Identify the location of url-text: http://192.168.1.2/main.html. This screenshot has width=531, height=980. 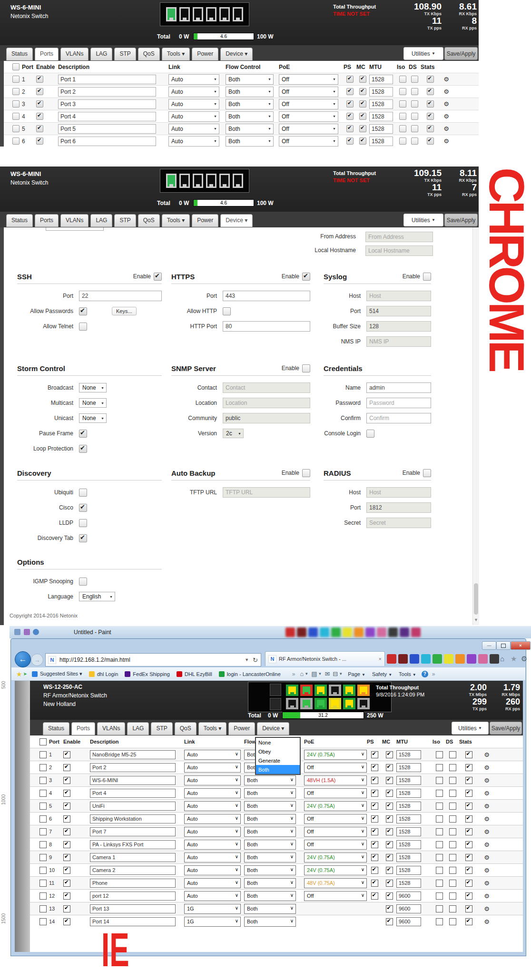
(152, 660).